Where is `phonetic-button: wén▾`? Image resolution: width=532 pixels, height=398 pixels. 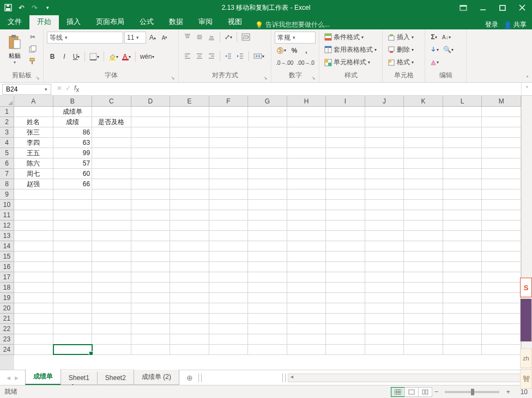 phonetic-button: wén▾ is located at coordinates (147, 57).